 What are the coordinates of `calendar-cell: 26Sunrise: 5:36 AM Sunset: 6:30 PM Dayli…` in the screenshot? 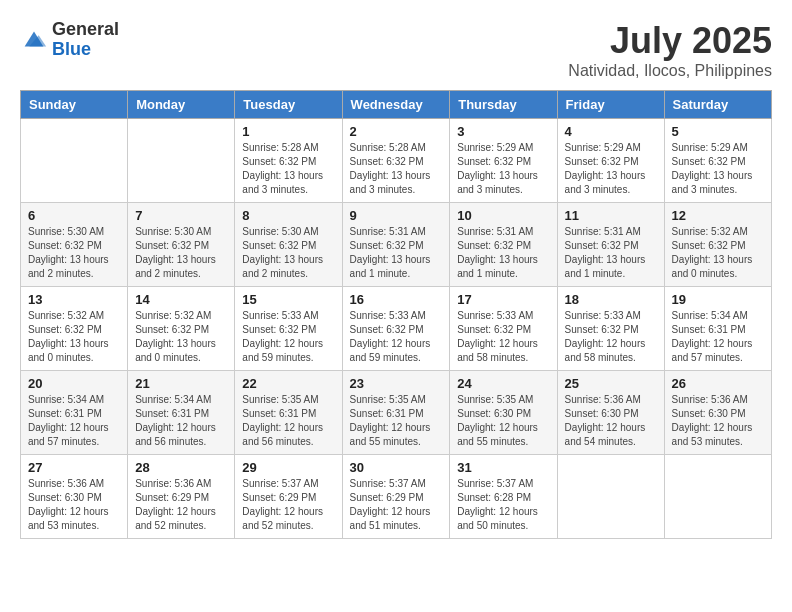 It's located at (718, 413).